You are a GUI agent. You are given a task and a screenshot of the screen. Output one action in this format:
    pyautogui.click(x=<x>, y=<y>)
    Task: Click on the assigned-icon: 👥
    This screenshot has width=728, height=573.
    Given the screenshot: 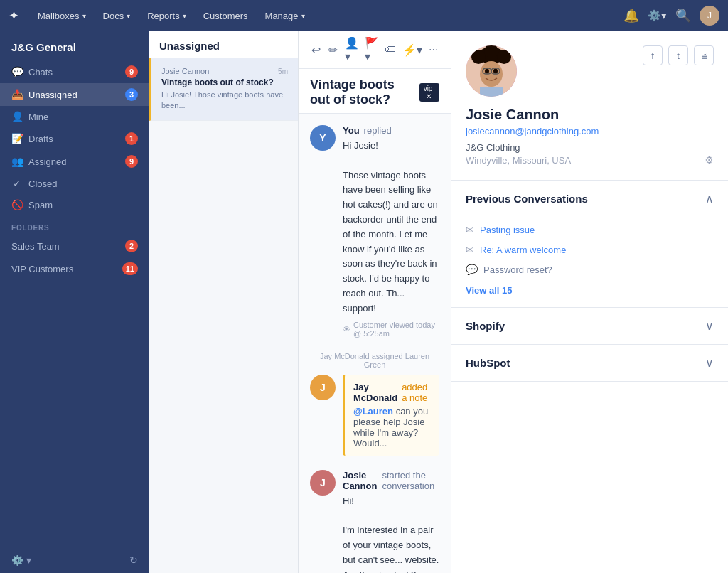 What is the action you would take?
    pyautogui.click(x=17, y=161)
    